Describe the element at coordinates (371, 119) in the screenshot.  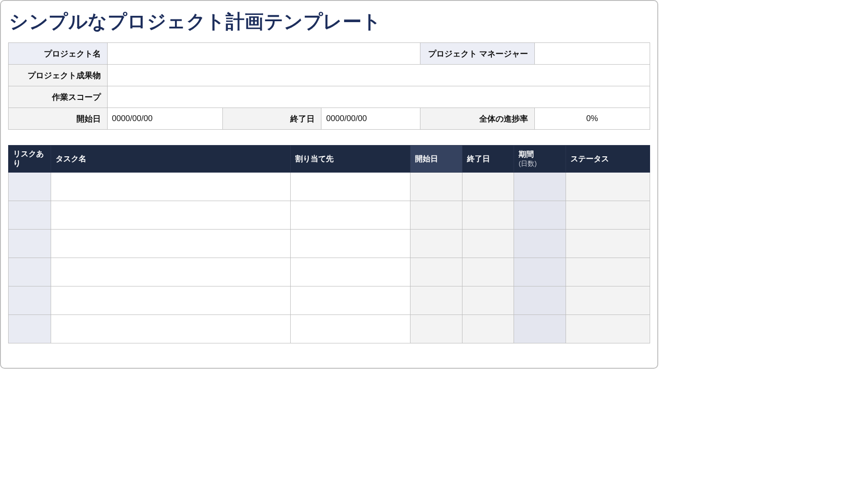
I see `value-end-date: 0000/00/00` at that location.